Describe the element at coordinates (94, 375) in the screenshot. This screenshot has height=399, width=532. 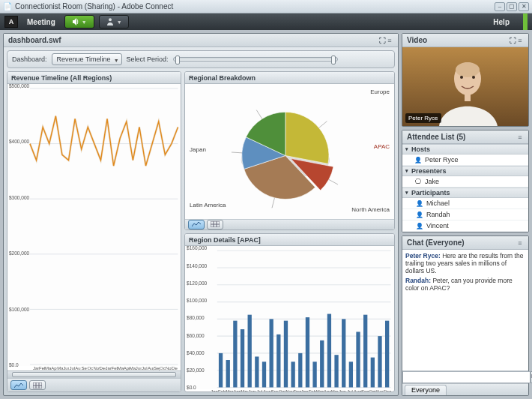
I see `scroll-thumb` at that location.